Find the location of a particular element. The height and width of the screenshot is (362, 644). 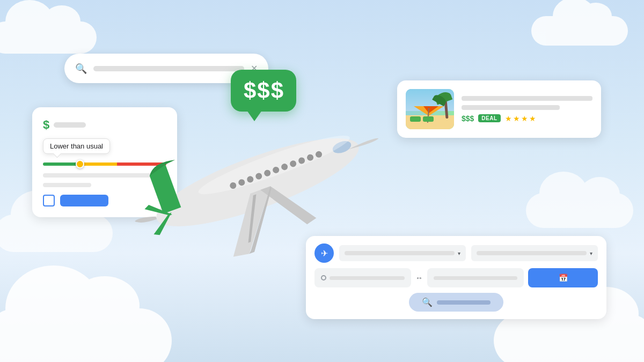

dollar-sign-green: $ is located at coordinates (46, 125).